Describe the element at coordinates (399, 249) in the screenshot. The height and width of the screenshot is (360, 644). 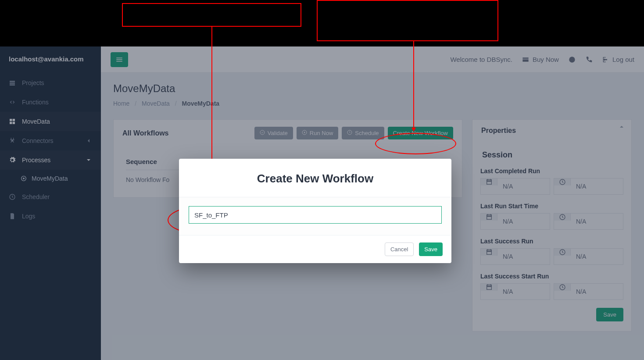
I see `modal-cancel-button: Cancel` at that location.